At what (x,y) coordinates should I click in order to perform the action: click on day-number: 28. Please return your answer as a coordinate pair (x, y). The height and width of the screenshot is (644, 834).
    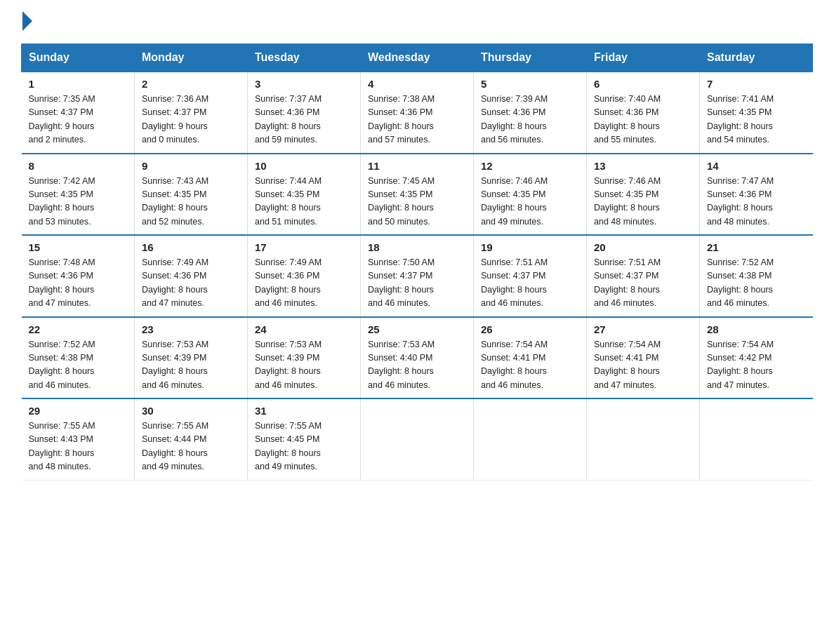
    Looking at the image, I should click on (757, 330).